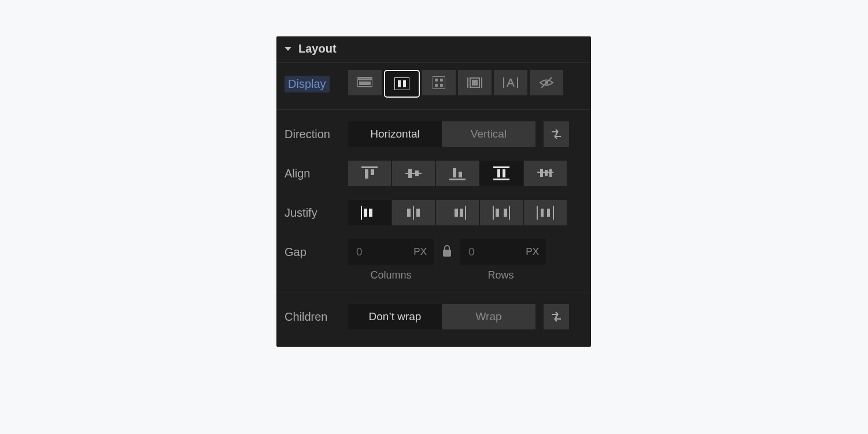 The height and width of the screenshot is (434, 868). Describe the element at coordinates (288, 49) in the screenshot. I see `collapse-icon` at that location.